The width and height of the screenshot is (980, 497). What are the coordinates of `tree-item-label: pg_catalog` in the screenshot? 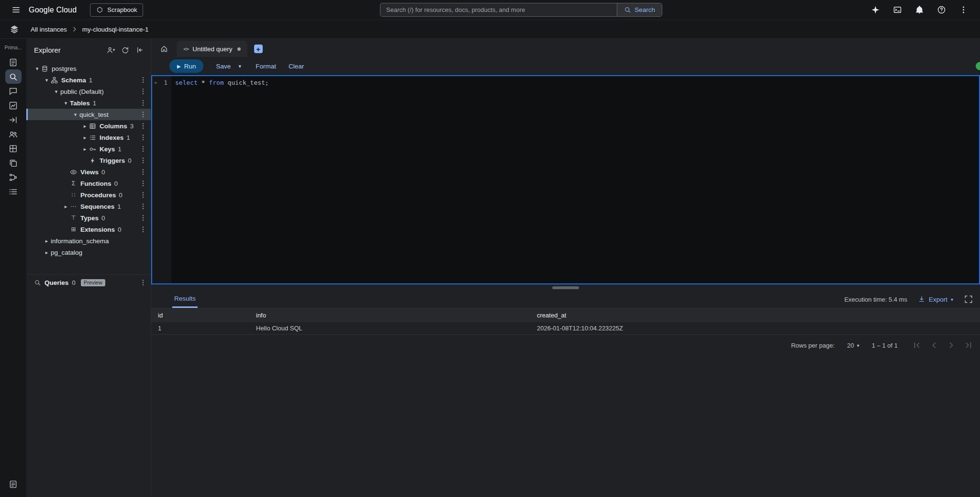 It's located at (67, 253).